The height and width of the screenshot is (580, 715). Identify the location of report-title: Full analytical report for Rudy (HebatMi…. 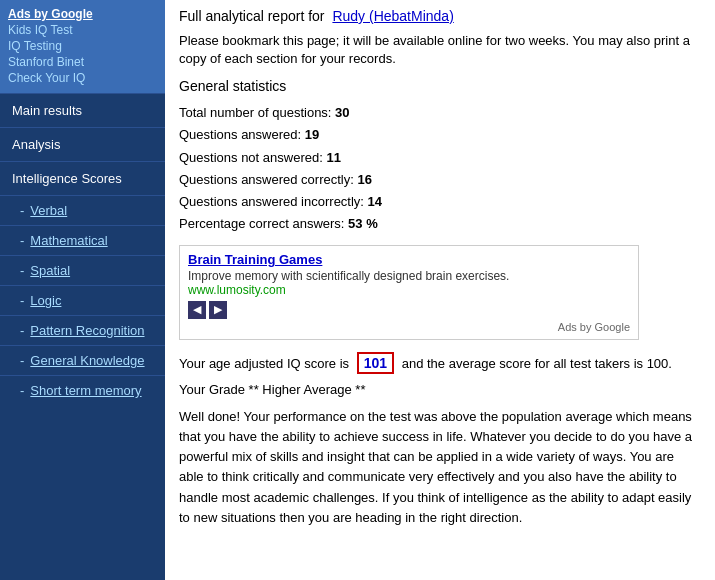
(440, 16).